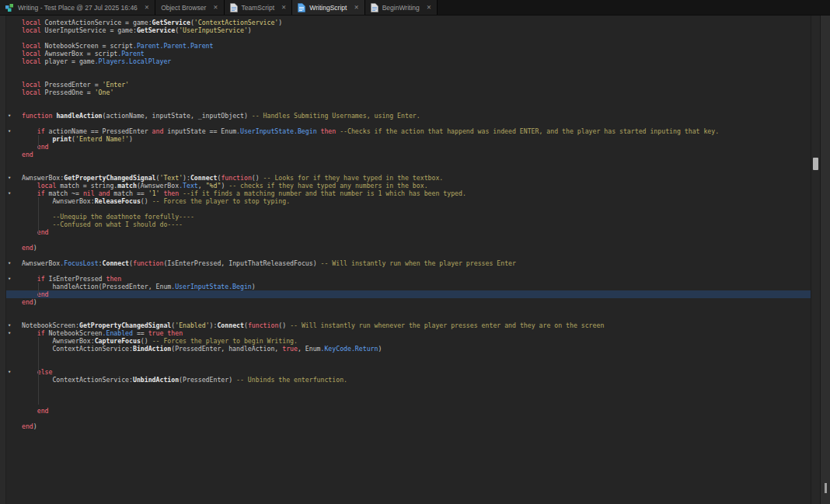 This screenshot has width=830, height=504. What do you see at coordinates (406, 92) in the screenshot?
I see `code-line: local PressedOne = 'One'` at bounding box center [406, 92].